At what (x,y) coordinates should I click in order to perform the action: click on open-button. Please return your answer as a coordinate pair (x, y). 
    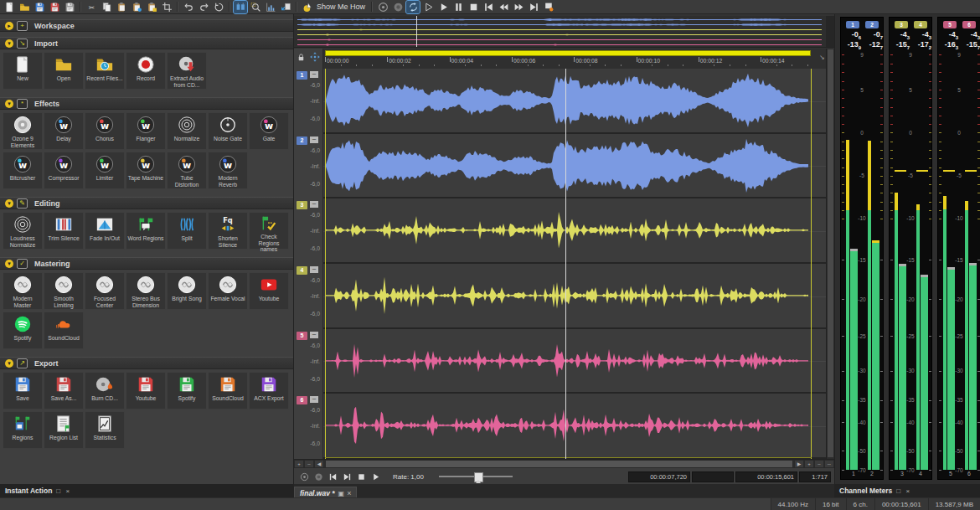
    Looking at the image, I should click on (24, 7).